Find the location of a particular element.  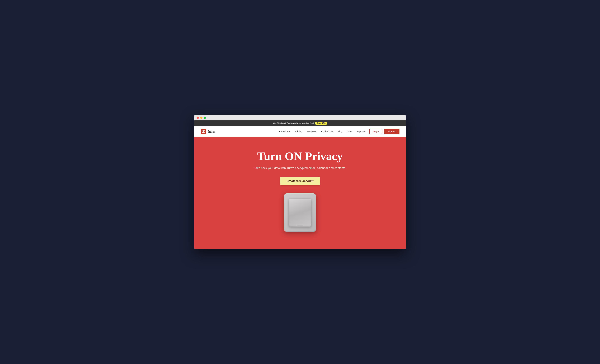

save-badge: Save 62% is located at coordinates (321, 123).